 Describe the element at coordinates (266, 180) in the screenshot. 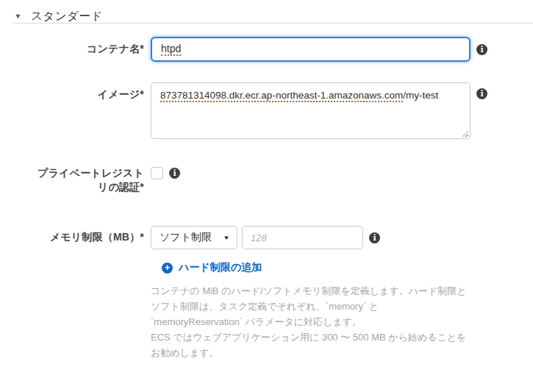

I see `private-registry-row: プライベートレジスト リの認証* i` at that location.